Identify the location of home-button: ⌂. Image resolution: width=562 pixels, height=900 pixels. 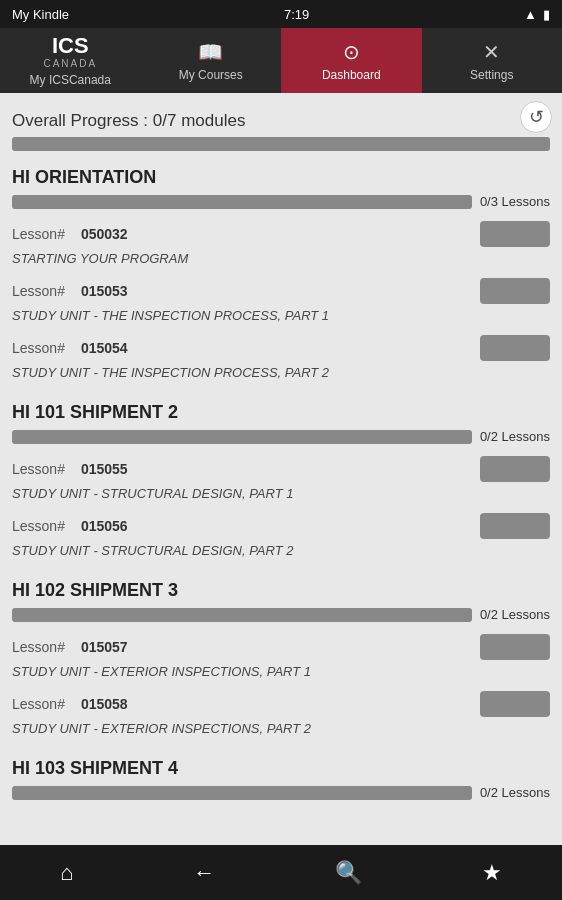
(66, 873).